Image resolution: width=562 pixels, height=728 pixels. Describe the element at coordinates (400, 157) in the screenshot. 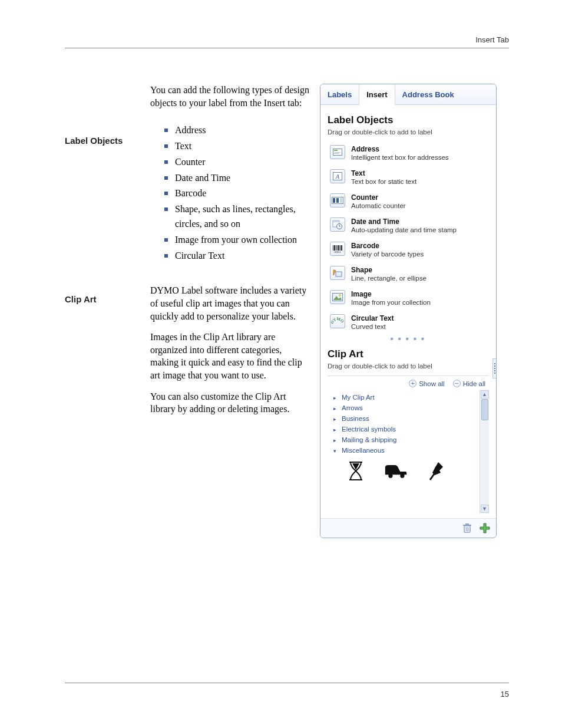

I see `object-desc: Intelligent text box for addresses` at that location.